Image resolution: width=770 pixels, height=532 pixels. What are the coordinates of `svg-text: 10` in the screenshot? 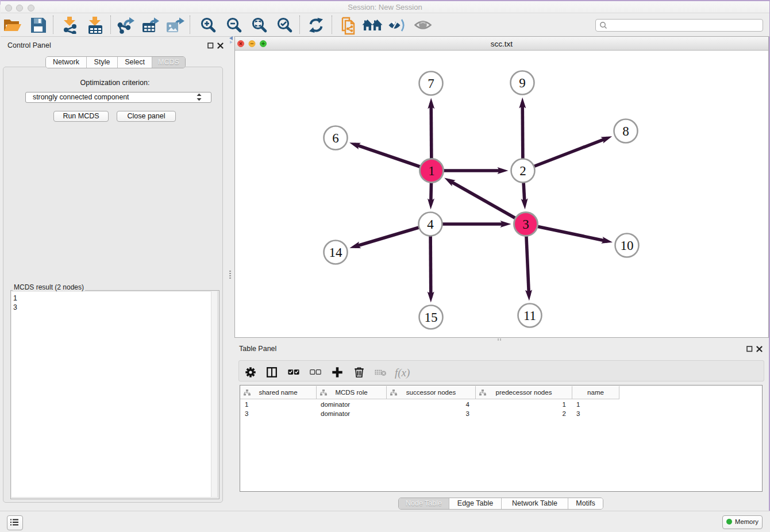 It's located at (627, 246).